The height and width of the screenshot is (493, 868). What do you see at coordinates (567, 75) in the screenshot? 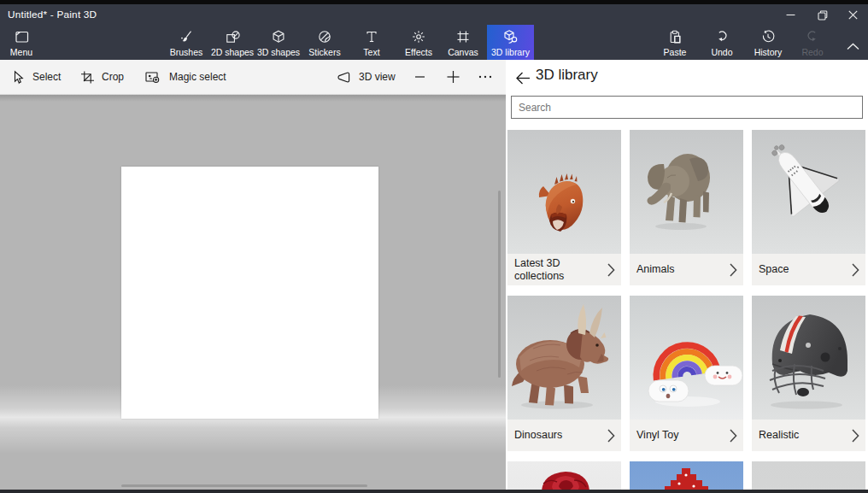
I see `panel-title: 3D library` at bounding box center [567, 75].